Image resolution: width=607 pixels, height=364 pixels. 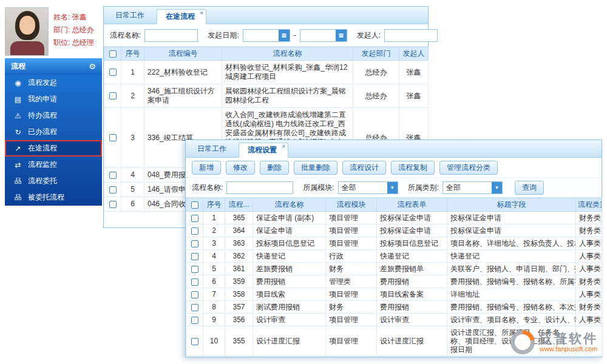 I want to click on cell-name: 测试费用报销, so click(x=290, y=307).